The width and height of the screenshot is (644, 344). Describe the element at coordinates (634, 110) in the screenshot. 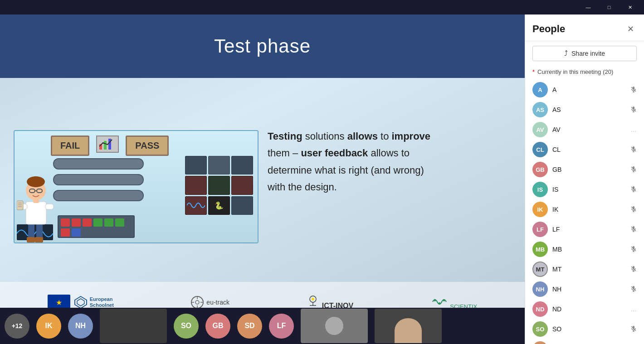

I see `mute-icon-as` at that location.